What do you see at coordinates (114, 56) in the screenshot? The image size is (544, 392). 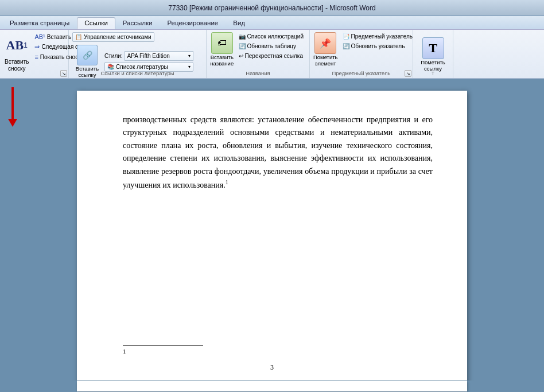 I see `styles-label: Стили:` at bounding box center [114, 56].